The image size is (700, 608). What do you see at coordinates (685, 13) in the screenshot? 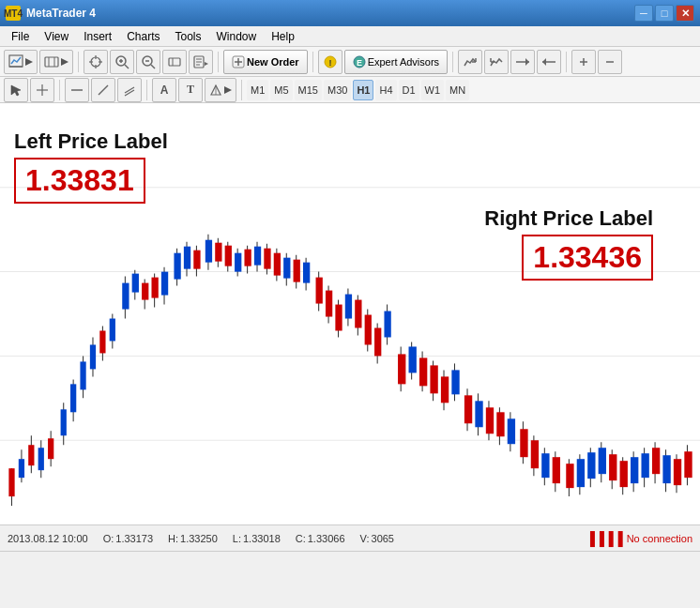
I see `close-button: ✕` at bounding box center [685, 13].